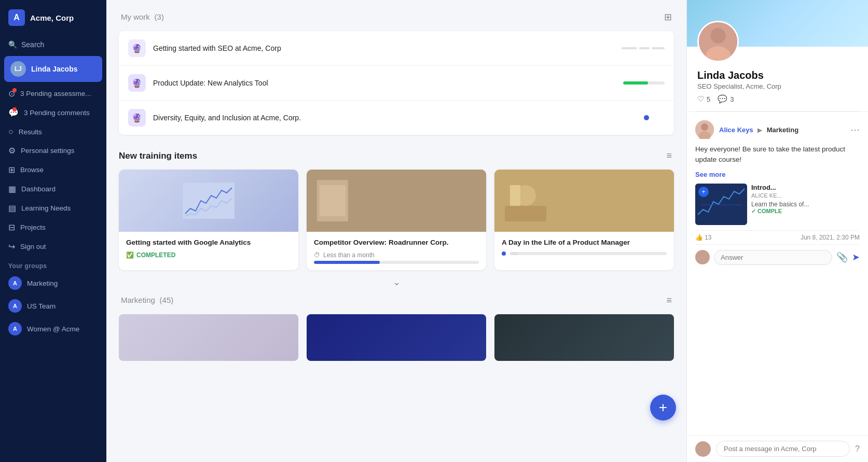  Describe the element at coordinates (17, 18) in the screenshot. I see `logo-icon: A` at that location.